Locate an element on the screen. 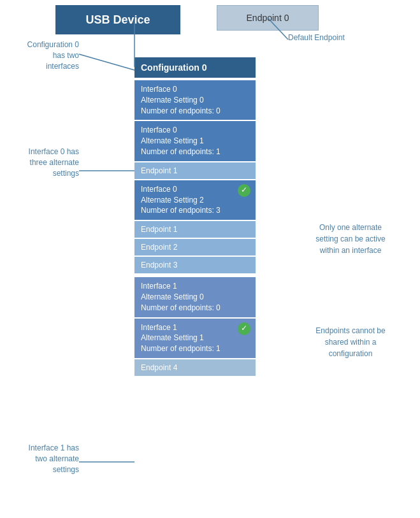 The height and width of the screenshot is (518, 420). annotation-endpoints-not-shared: Endpoints cannot beshared within aconfig… is located at coordinates (351, 342).